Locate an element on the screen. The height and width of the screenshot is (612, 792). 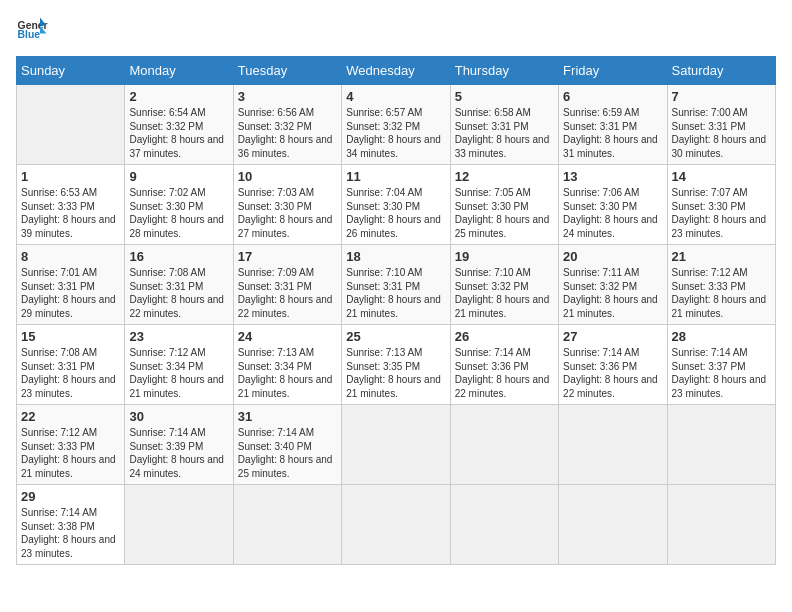
day-number: 23 is located at coordinates (178, 336).